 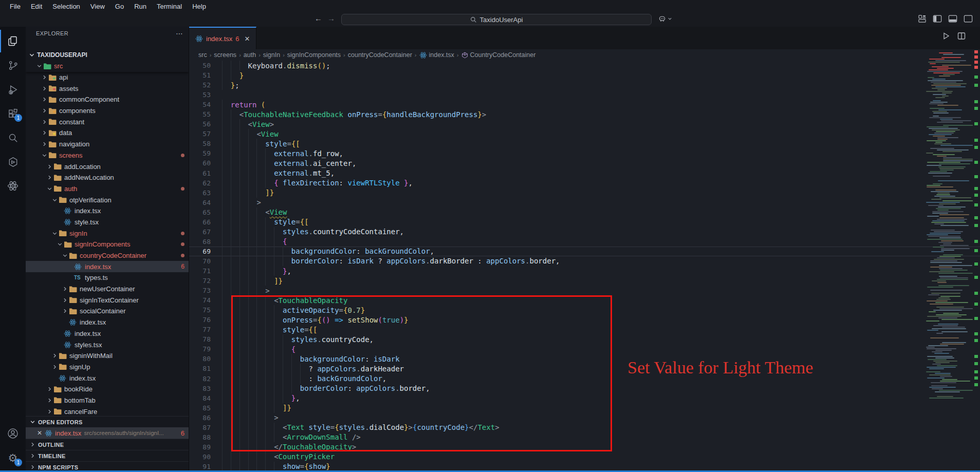 I want to click on tree-item-api: api, so click(x=107, y=78).